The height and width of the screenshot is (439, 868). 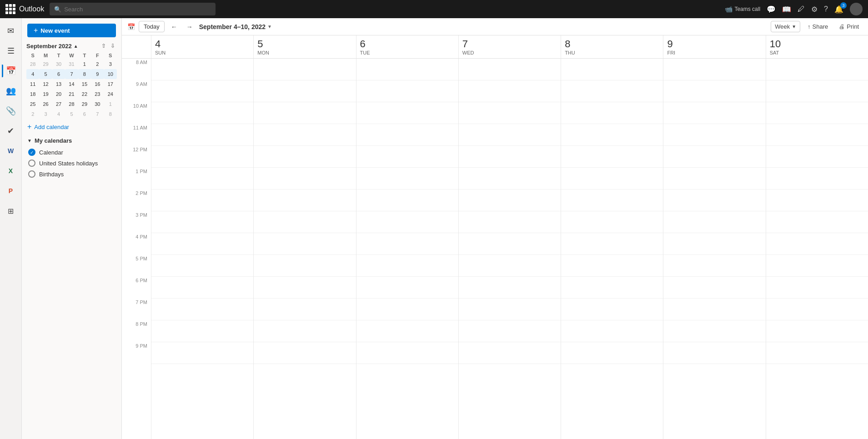 I want to click on mini-cal-day: 16, so click(x=97, y=84).